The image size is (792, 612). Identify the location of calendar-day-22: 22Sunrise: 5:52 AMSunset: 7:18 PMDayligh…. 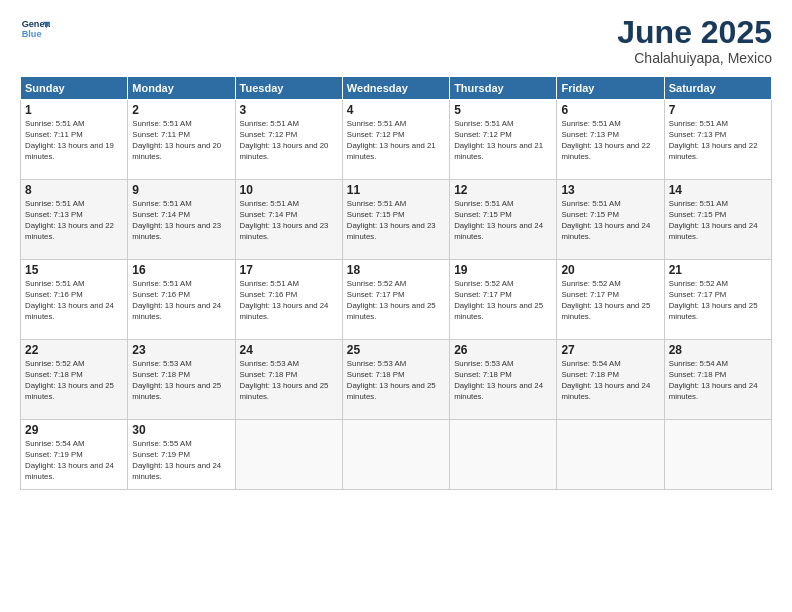
(74, 380).